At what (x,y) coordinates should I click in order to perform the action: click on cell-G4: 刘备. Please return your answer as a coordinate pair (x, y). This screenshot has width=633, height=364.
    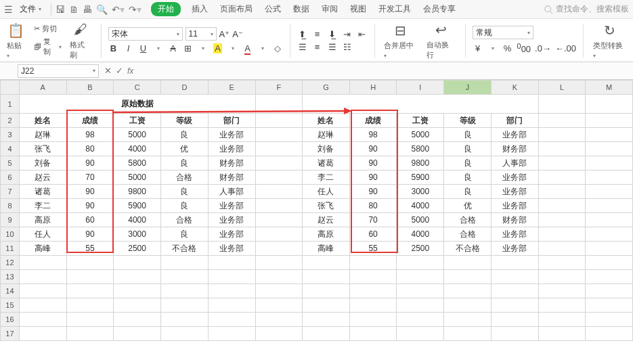
    Looking at the image, I should click on (326, 149).